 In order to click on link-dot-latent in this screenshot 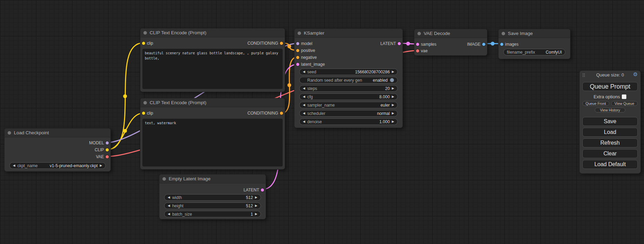, I will do `click(408, 44)`.